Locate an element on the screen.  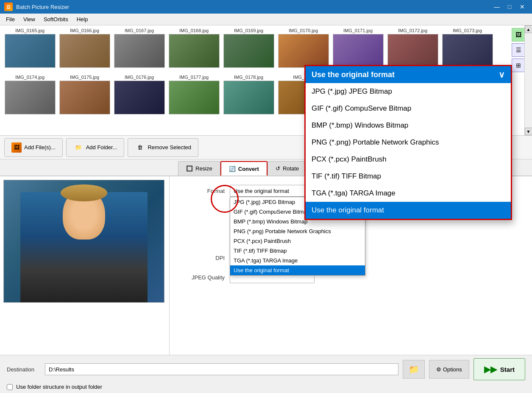
app-title: Batch Picture Resizer is located at coordinates (253, 7).